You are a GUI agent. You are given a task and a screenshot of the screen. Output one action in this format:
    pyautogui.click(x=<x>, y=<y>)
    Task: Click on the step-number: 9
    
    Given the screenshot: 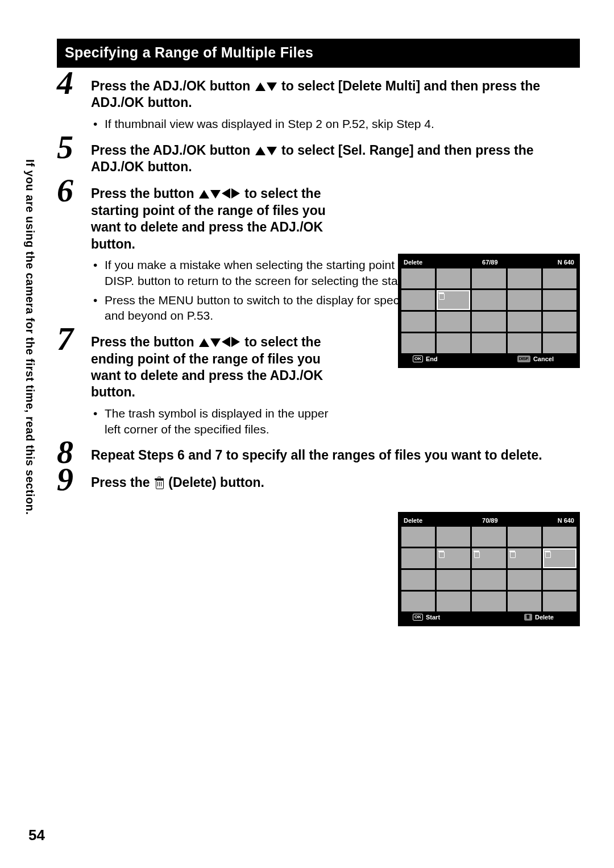 What is the action you would take?
    pyautogui.click(x=65, y=480)
    